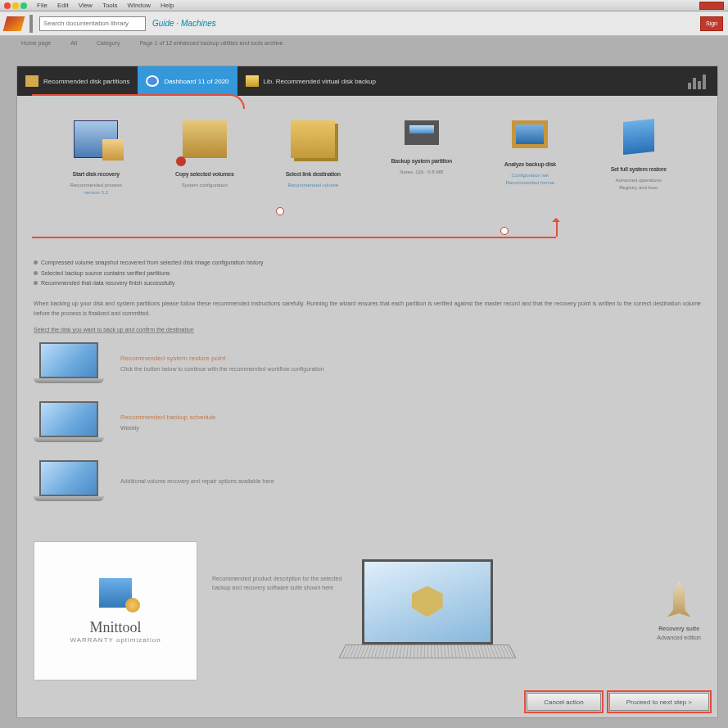 This screenshot has width=728, height=728. Describe the element at coordinates (16, 6) in the screenshot. I see `minimize-icon` at that location.